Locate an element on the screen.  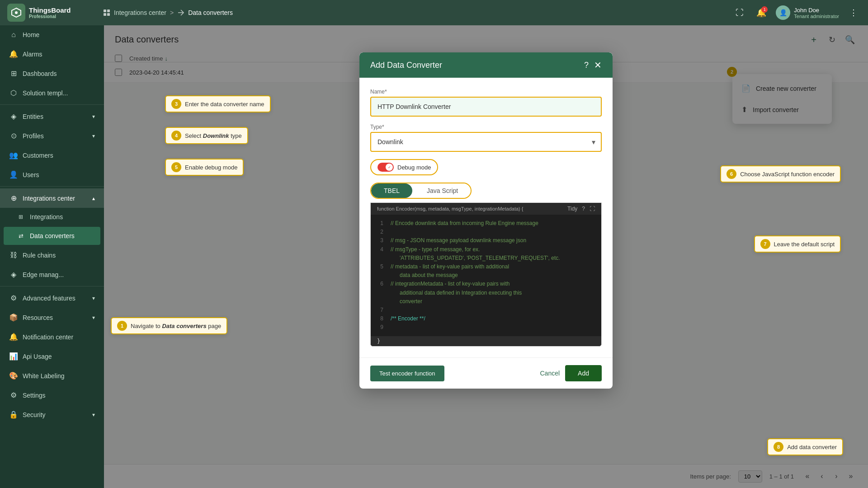
type-select-wrapper: Downlink Uplink is located at coordinates (486, 142).